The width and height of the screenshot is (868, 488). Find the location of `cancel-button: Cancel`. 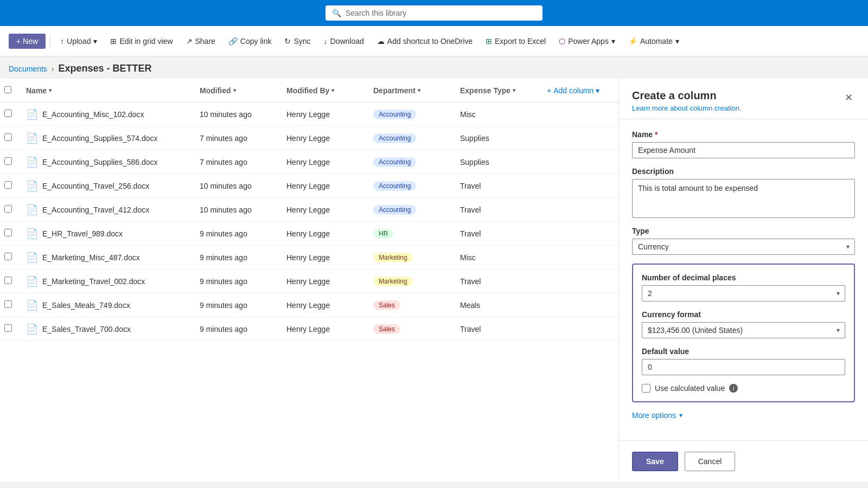

cancel-button: Cancel is located at coordinates (710, 461).